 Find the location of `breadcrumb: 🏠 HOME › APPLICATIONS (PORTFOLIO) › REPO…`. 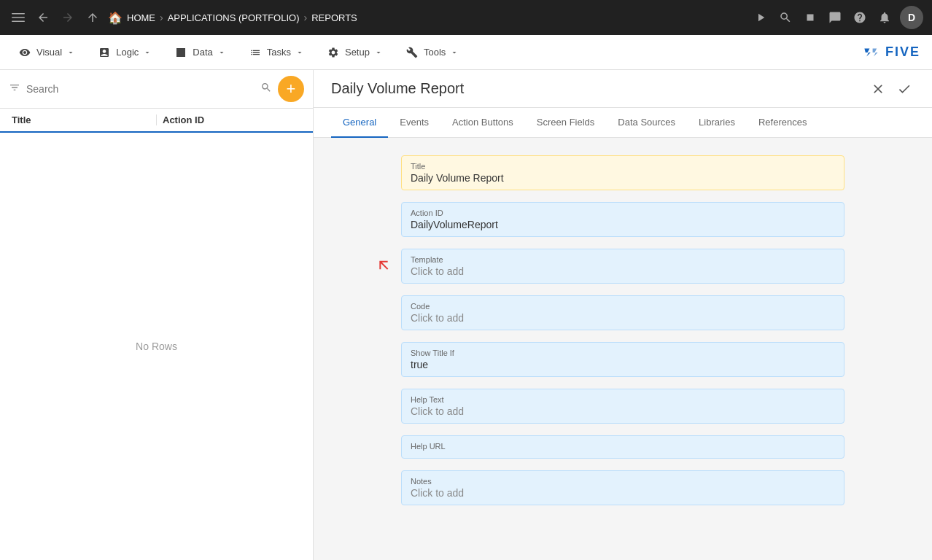

breadcrumb: 🏠 HOME › APPLICATIONS (PORTFOLIO) › REPO… is located at coordinates (427, 18).